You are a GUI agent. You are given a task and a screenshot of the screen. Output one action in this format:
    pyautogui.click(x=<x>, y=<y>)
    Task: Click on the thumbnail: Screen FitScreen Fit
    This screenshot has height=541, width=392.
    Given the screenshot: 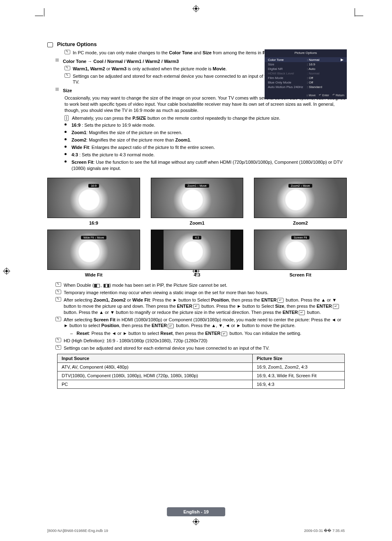 What is the action you would take?
    pyautogui.click(x=300, y=253)
    